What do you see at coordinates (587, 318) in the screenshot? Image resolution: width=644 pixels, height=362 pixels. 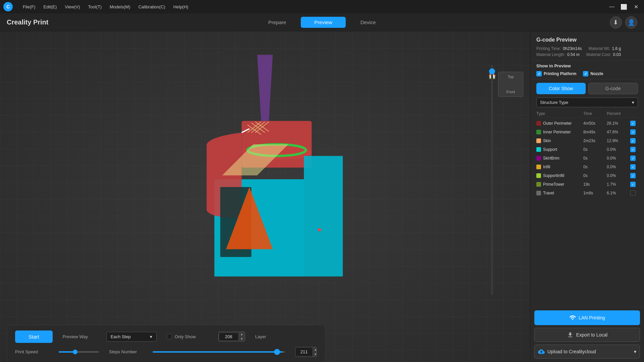 I see `lan-printing-button: LAN Printing` at bounding box center [587, 318].